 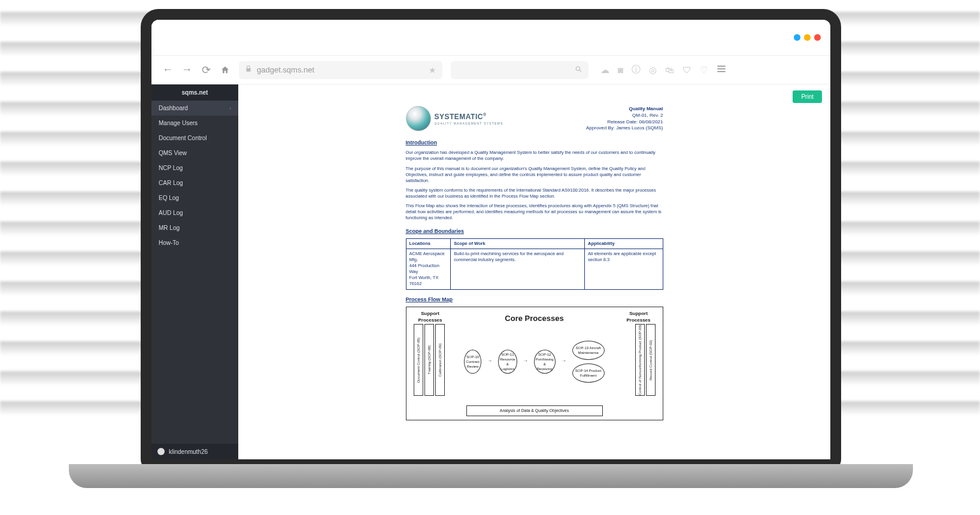 I want to click on doc-release: Release Date: 06/08/2021, so click(x=625, y=122).